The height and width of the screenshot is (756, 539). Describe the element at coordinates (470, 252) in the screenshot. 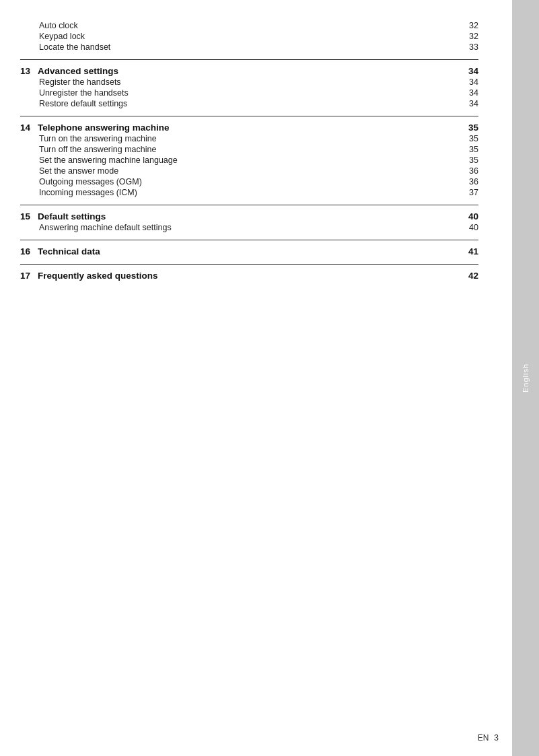

I see `section-title-page: 41` at that location.